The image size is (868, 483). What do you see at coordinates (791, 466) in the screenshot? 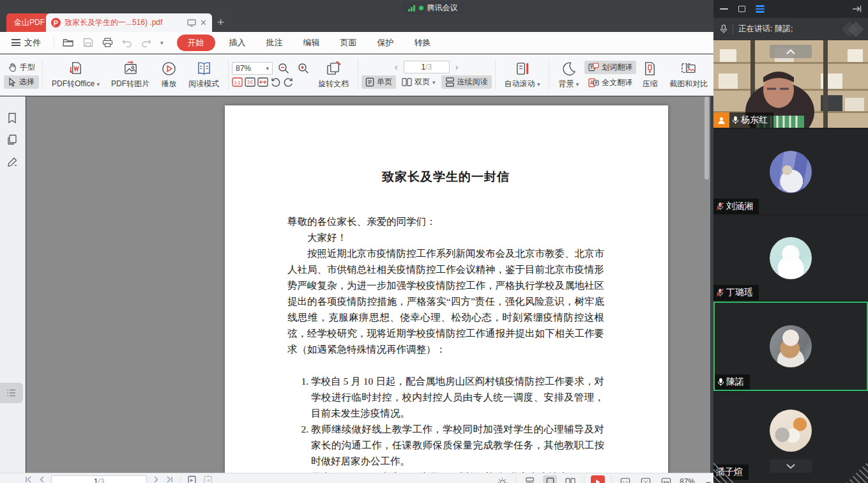
I see `expand-panel-button` at bounding box center [791, 466].